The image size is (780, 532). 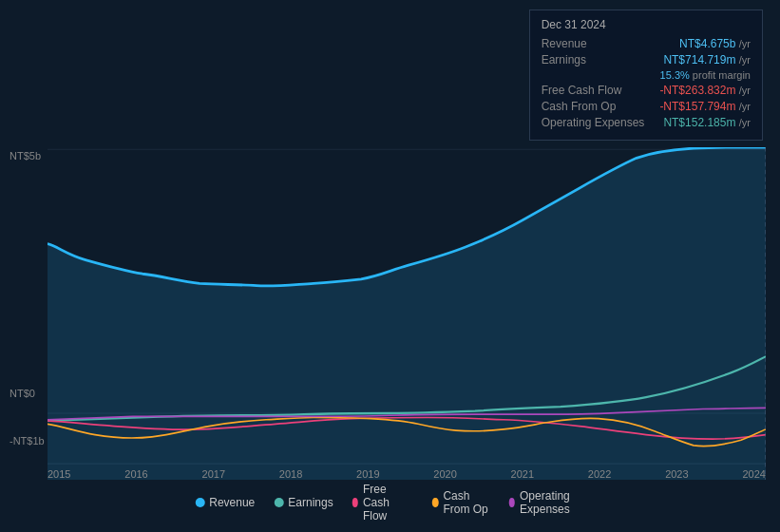 I want to click on tooltip-row-fcf: Free Cash Flow -NT$263.832m /yr, so click(x=646, y=90).